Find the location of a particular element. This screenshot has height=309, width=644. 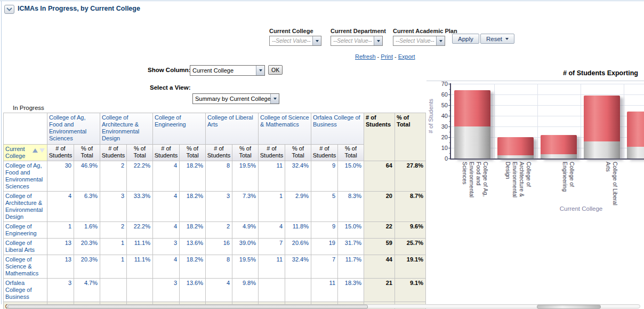

select-value: --Select Value-- is located at coordinates (415, 41).